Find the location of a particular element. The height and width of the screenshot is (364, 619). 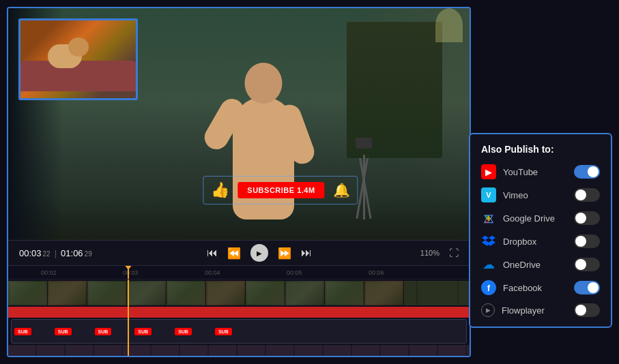

onedrive-label: OneDrive is located at coordinates (521, 264).